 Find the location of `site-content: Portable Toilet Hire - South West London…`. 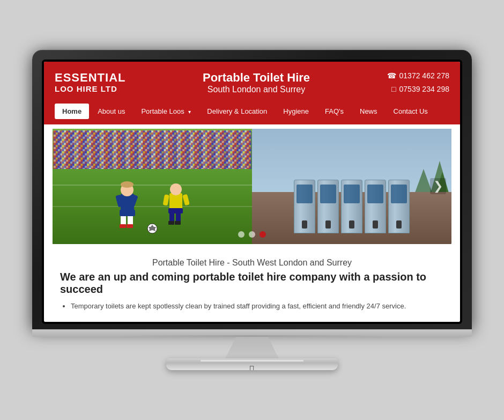

site-content: Portable Toilet Hire - South West London… is located at coordinates (252, 285).